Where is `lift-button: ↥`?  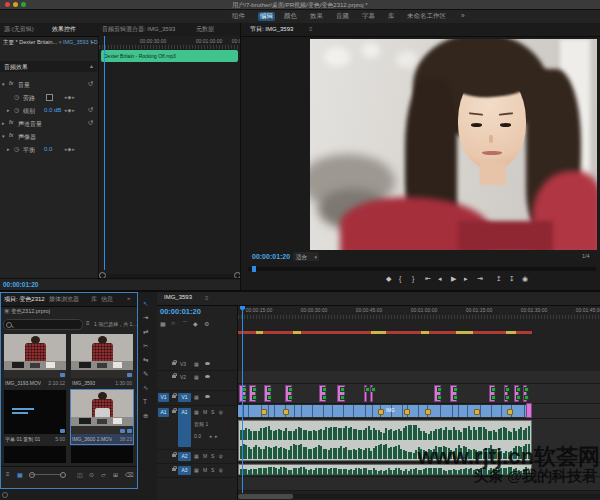 lift-button: ↥ is located at coordinates (499, 279).